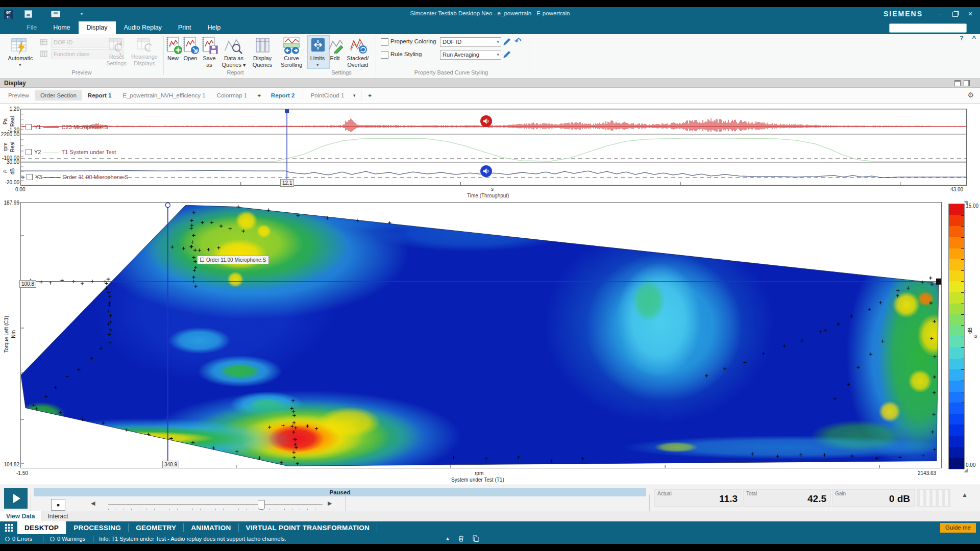  Describe the element at coordinates (461, 539) in the screenshot. I see `trash-icon` at that location.